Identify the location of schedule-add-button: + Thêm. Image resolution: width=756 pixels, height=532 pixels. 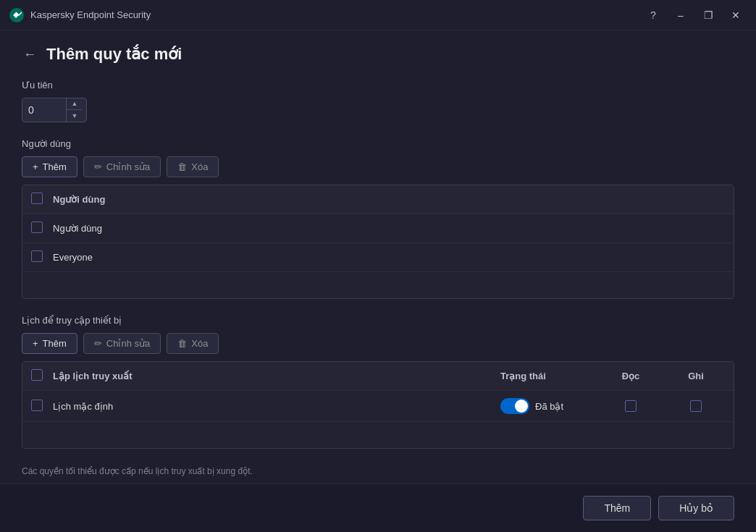
(49, 343).